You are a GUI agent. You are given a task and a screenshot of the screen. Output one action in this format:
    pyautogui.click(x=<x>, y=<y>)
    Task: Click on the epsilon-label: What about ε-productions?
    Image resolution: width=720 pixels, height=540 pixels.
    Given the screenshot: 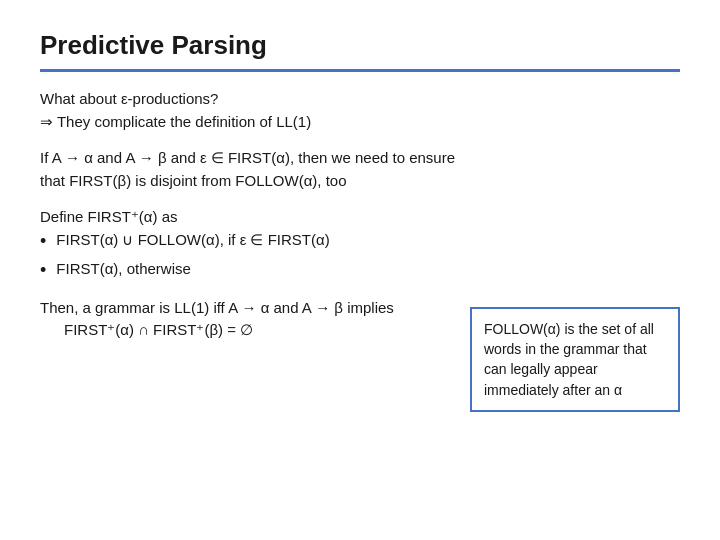 What is the action you would take?
    pyautogui.click(x=360, y=100)
    